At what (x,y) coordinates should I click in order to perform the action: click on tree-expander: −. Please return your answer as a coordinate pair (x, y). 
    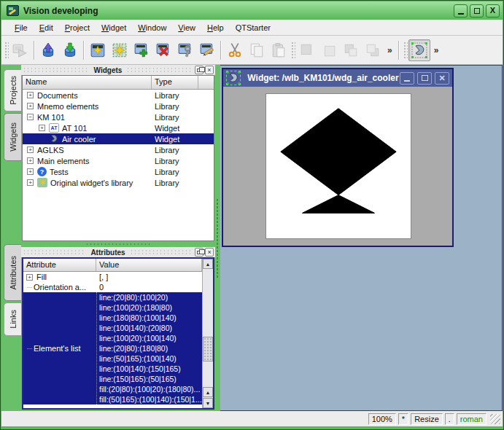
    Looking at the image, I should click on (31, 117).